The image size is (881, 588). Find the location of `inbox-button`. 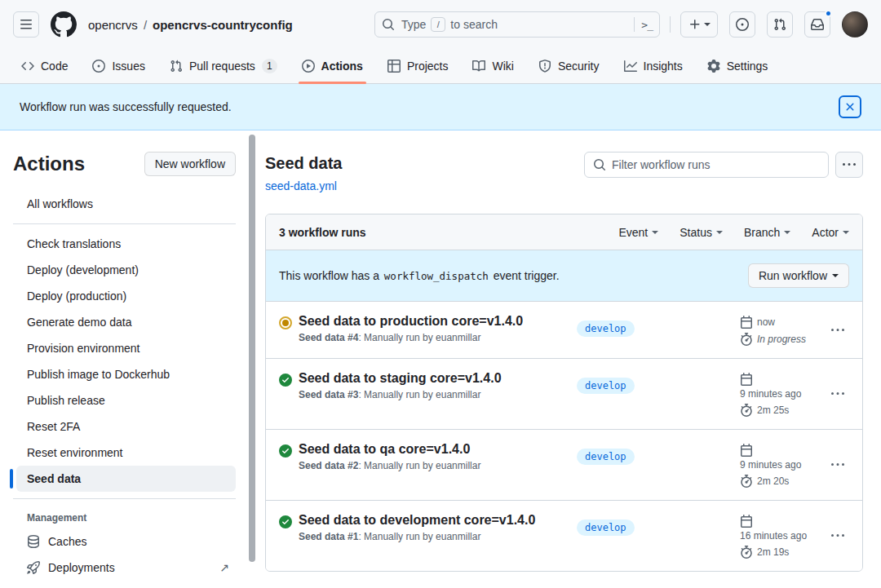

inbox-button is located at coordinates (817, 24).